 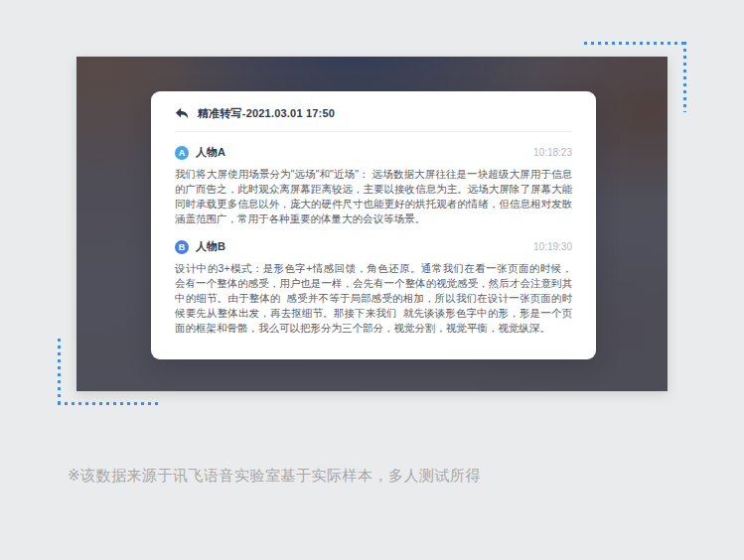 What do you see at coordinates (373, 113) in the screenshot?
I see `card-header: 精准转写-2021.03.01 17:50` at bounding box center [373, 113].